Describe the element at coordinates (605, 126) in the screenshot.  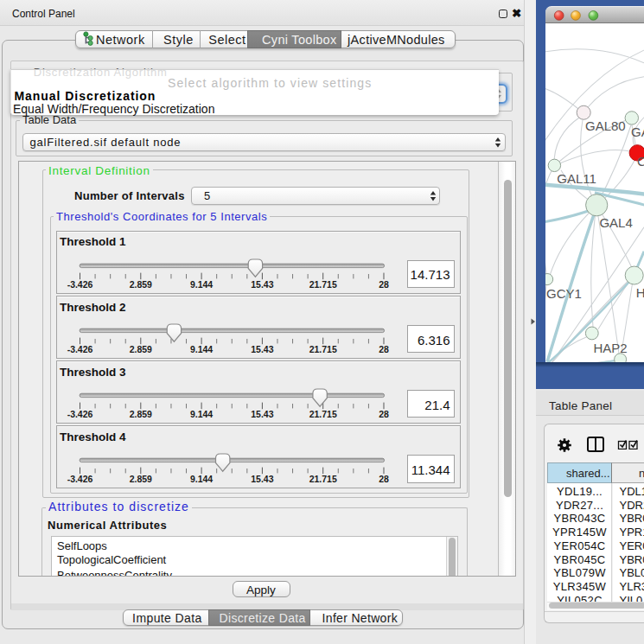
I see `svg-text: GAL80` at that location.